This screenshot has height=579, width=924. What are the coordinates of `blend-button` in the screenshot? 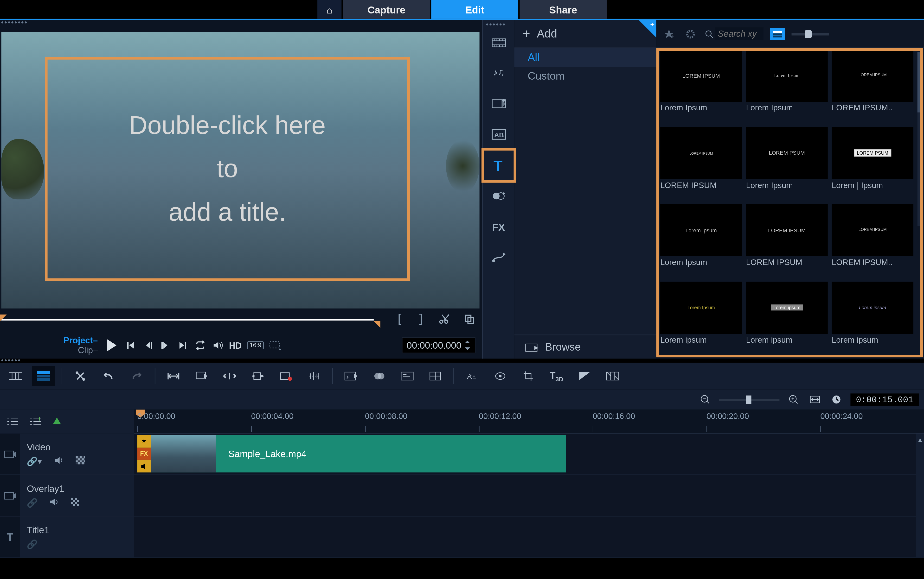 It's located at (379, 376).